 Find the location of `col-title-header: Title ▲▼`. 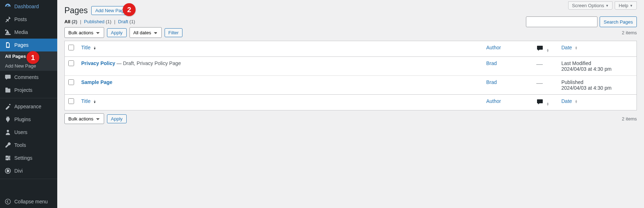

col-title-header: Title ▲▼ is located at coordinates (280, 49).